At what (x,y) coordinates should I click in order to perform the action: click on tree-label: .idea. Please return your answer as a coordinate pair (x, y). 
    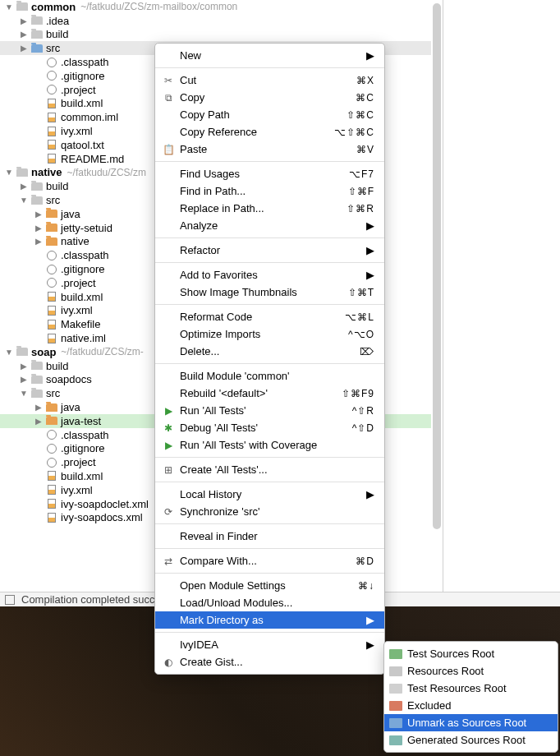
    Looking at the image, I should click on (57, 21).